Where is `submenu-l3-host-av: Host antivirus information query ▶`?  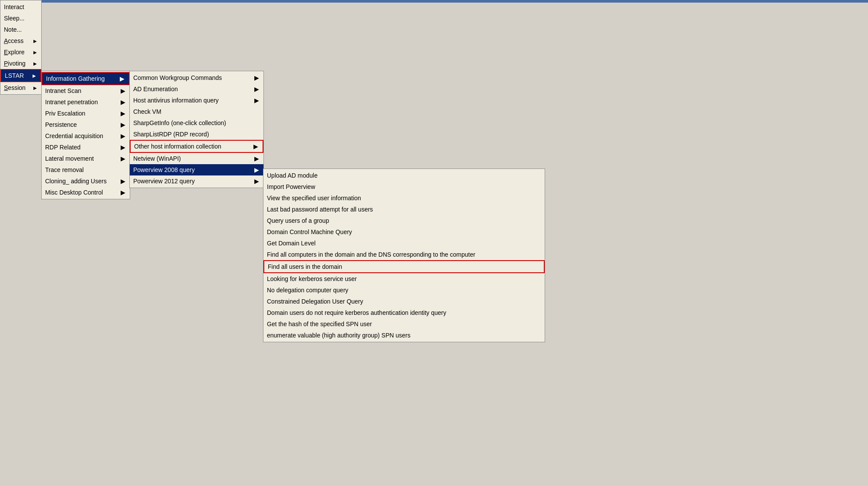 submenu-l3-host-av: Host antivirus information query ▶ is located at coordinates (197, 100).